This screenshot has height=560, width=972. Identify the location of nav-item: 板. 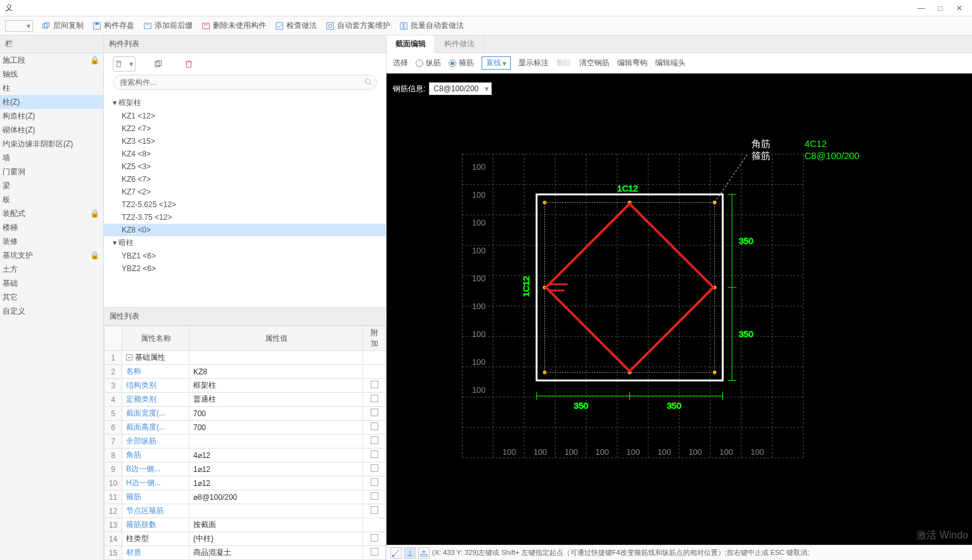
(52, 200).